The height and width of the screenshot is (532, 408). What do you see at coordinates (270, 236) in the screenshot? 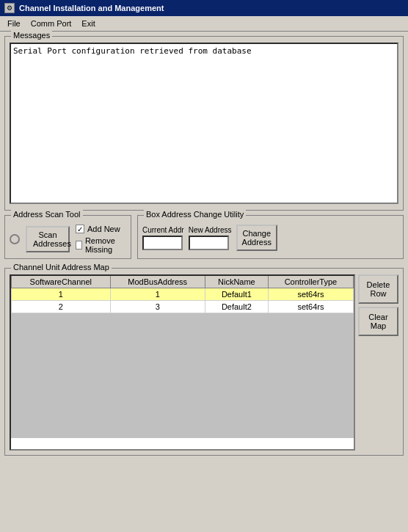
I see `box-addr-inner: Current Addr New Address Change Address` at bounding box center [270, 236].